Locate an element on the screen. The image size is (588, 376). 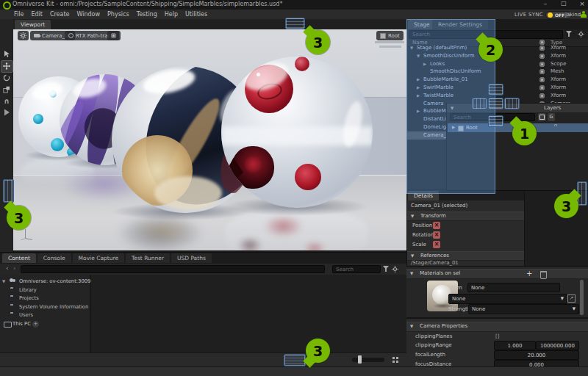
tree-item-label: Users is located at coordinates (26, 315).